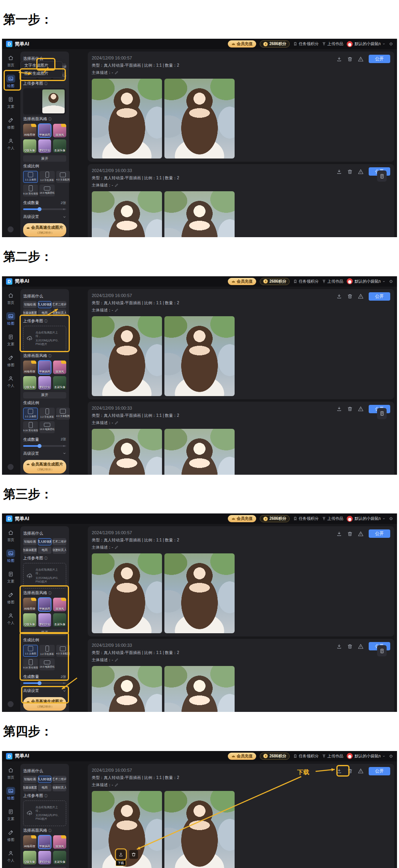 The width and height of the screenshot is (399, 868). What do you see at coordinates (45, 779) in the screenshot?
I see `feature-real-to-anime: 真人转动漫` at bounding box center [45, 779].